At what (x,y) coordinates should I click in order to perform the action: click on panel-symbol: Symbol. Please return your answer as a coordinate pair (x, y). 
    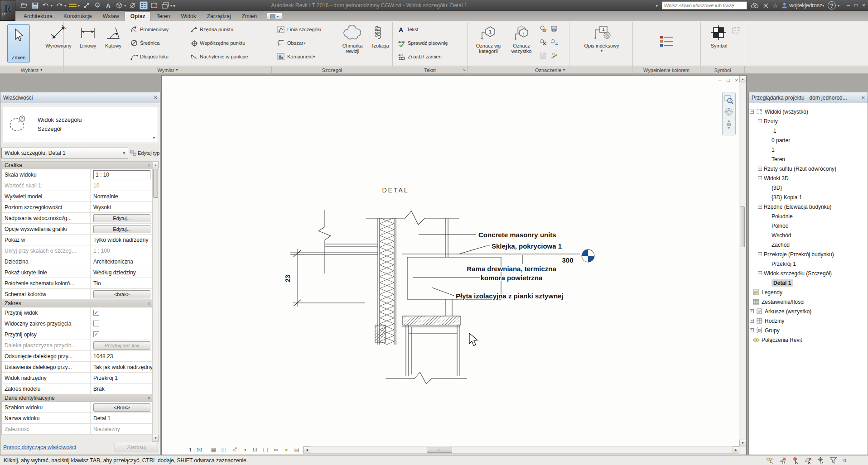
    Looking at the image, I should click on (723, 70).